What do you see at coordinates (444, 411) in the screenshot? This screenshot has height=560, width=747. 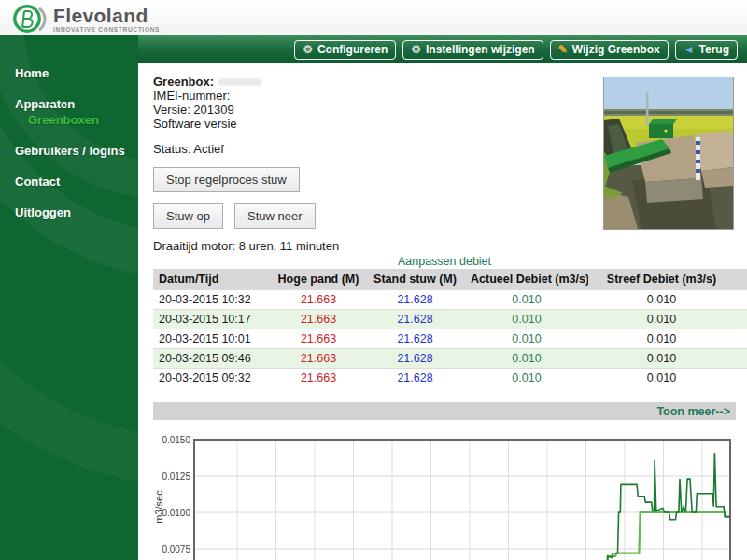 I see `table-footer-bar: Toon meer-->` at bounding box center [444, 411].